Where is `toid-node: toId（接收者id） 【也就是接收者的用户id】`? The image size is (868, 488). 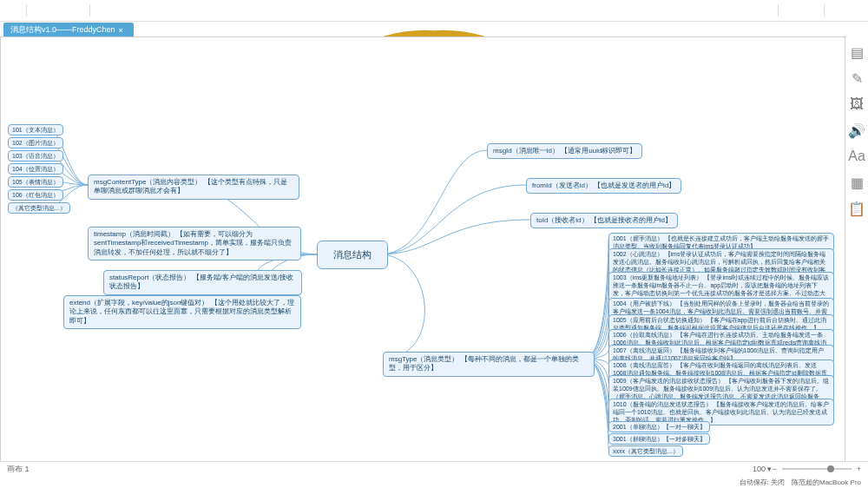 toid-node: toId（接收者id） 【也就是接收者的用户id】 is located at coordinates (604, 221).